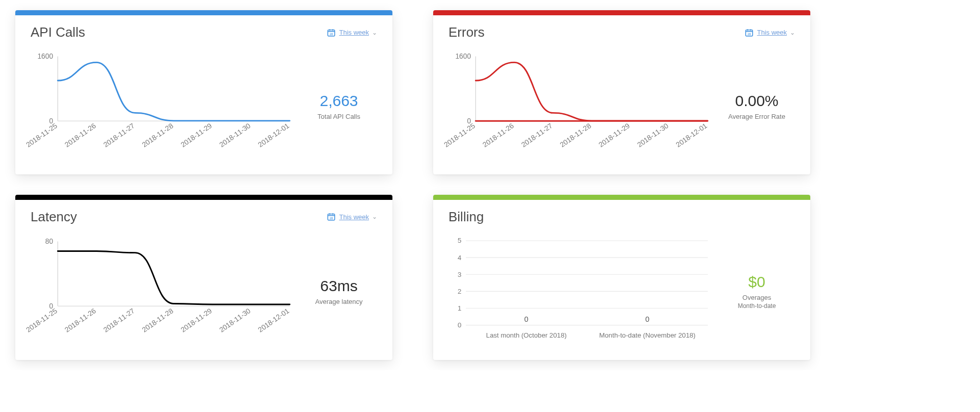  Describe the element at coordinates (756, 101) in the screenshot. I see `metric-value: 0.00%` at that location.